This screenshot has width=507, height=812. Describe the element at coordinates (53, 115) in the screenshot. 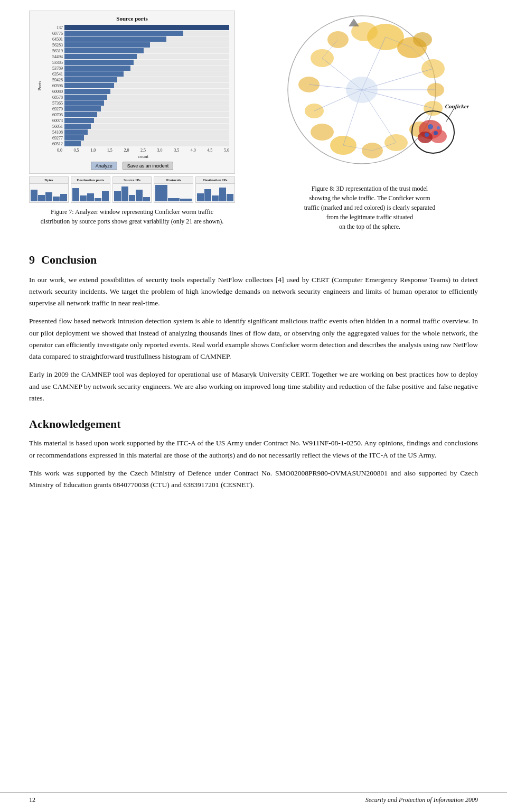

I see `bar-label: 60705` at that location.